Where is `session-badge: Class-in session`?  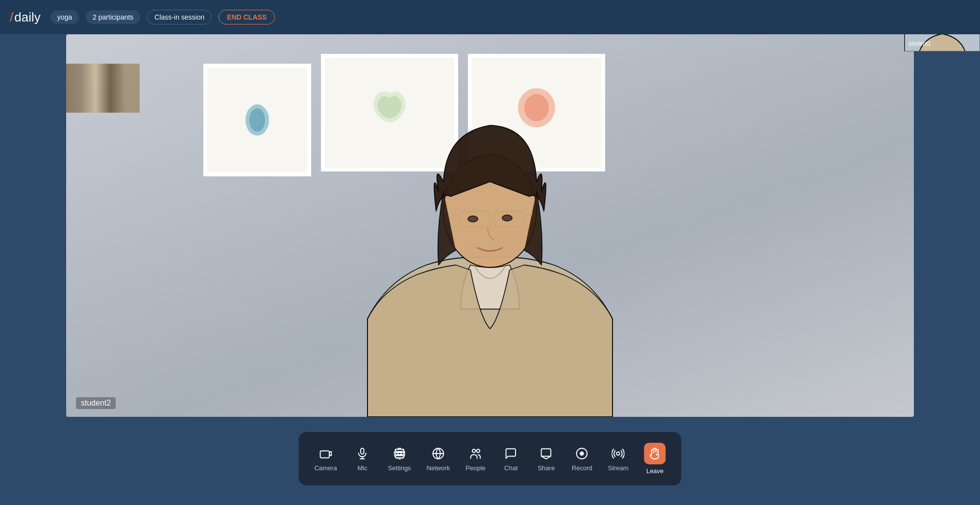
session-badge: Class-in session is located at coordinates (179, 17).